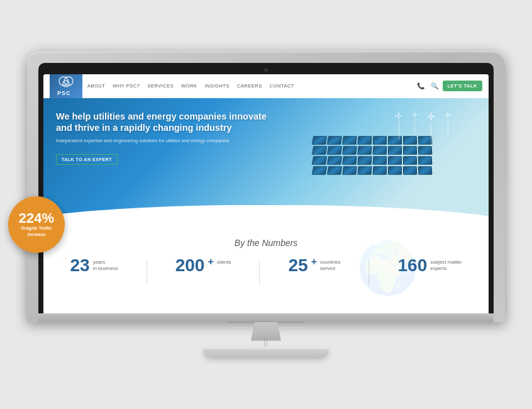 Image resolution: width=532 pixels, height=409 pixels. I want to click on monitor-base, so click(266, 354).